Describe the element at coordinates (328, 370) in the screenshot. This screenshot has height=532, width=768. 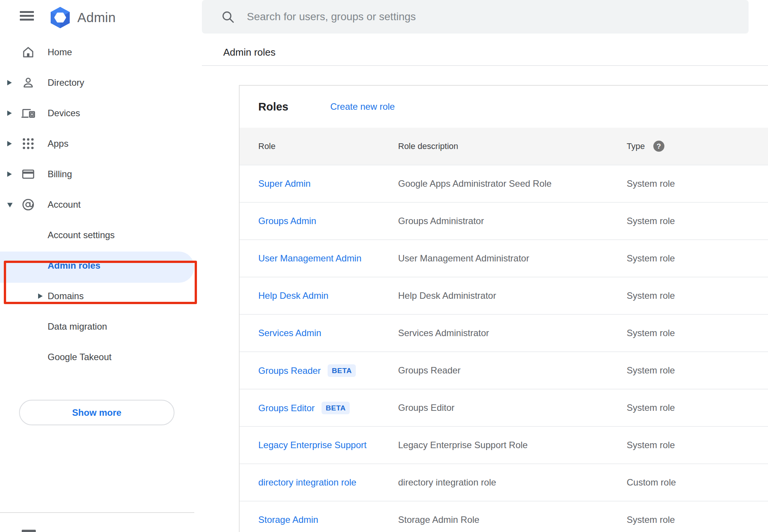
I see `role-cell: Groups ReaderBETA` at that location.